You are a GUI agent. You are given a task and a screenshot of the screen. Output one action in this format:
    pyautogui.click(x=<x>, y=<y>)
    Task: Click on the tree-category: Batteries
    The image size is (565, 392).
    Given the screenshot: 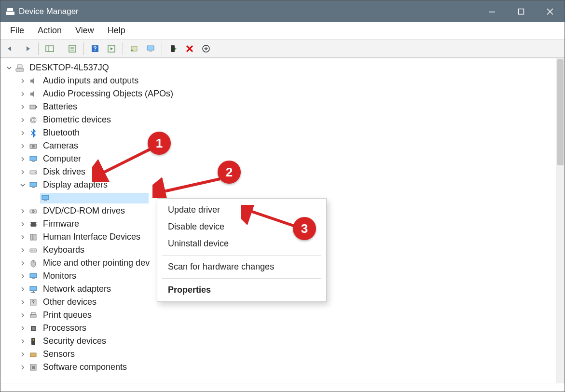 What is the action you would take?
    pyautogui.click(x=278, y=107)
    